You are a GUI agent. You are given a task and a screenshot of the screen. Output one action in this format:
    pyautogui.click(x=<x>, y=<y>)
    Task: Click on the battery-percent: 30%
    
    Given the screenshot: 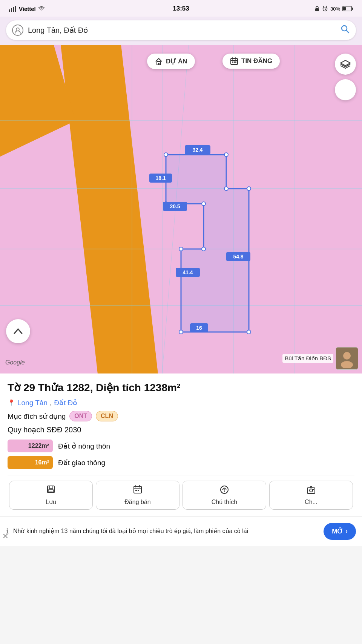 What is the action you would take?
    pyautogui.click(x=335, y=9)
    